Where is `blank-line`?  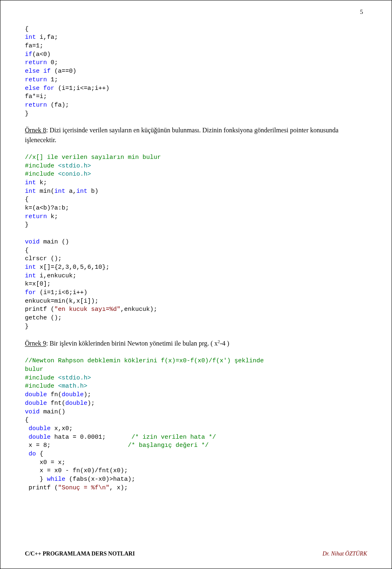 blank-line is located at coordinates (27, 234).